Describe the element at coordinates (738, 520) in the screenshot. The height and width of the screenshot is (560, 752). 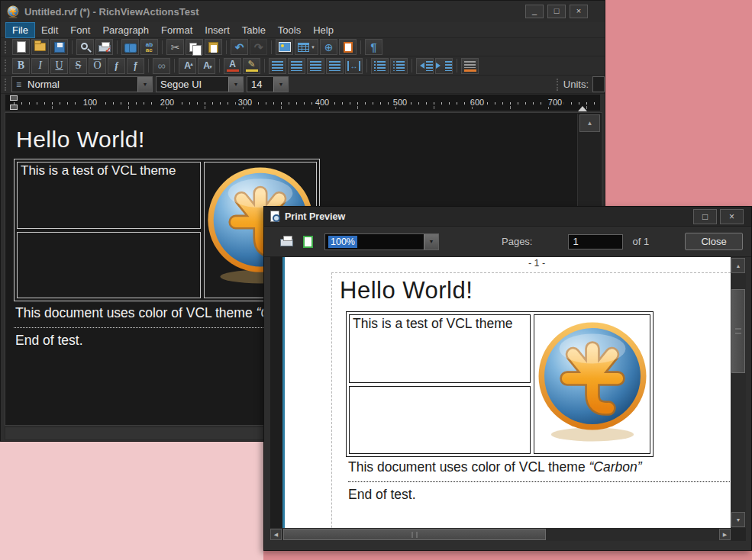
I see `scroll-down-button: ▼` at that location.